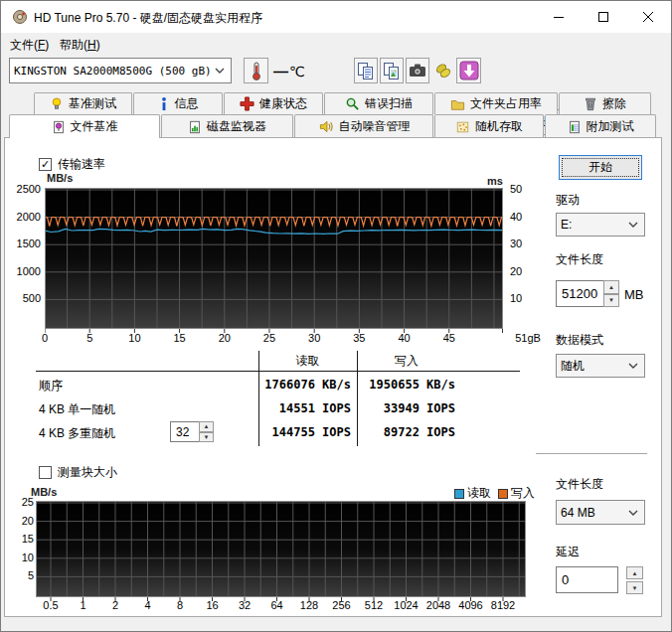  Describe the element at coordinates (418, 71) in the screenshot. I see `screenshot-button` at that location.